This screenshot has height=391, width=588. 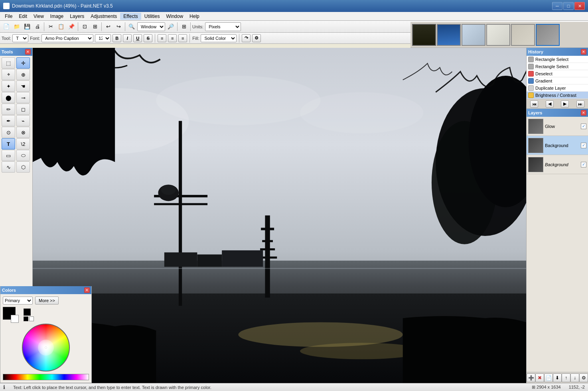 I want to click on tool-polygon: ⬡, so click(x=23, y=167).